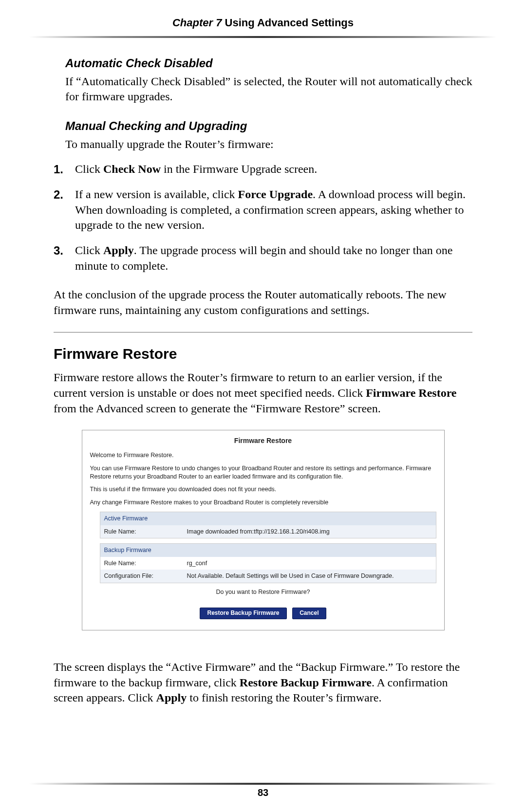  Describe the element at coordinates (263, 354) in the screenshot. I see `firmware-restore-heading: Firmware Restore` at that location.